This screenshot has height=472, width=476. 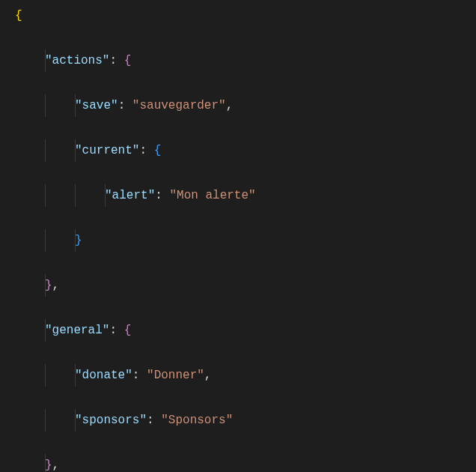 What do you see at coordinates (238, 420) in the screenshot?
I see `code-line: "sponsors": "Sponsors"` at bounding box center [238, 420].